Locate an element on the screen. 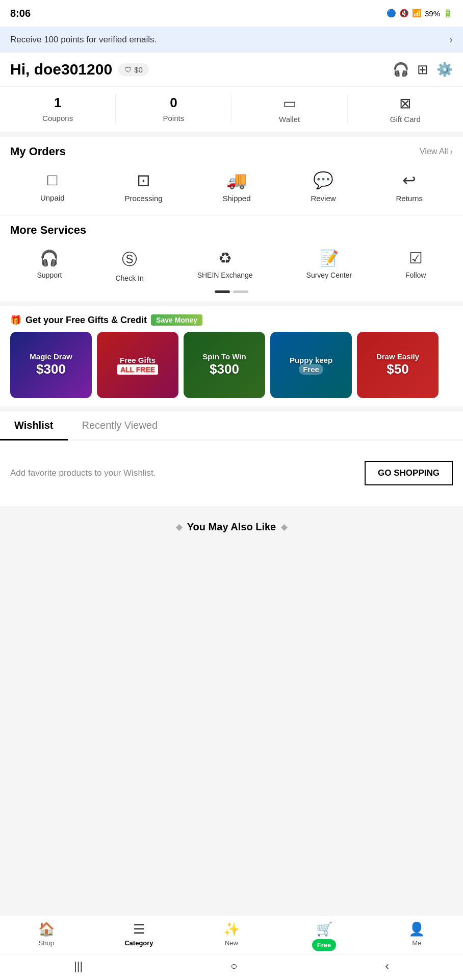  checkin-service: Ⓢ Check In is located at coordinates (130, 265).